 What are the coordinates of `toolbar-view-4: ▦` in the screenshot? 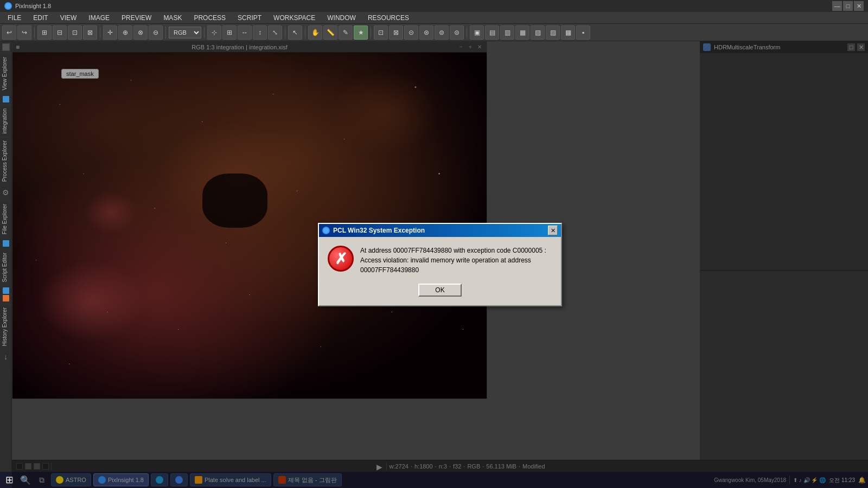 It's located at (522, 33).